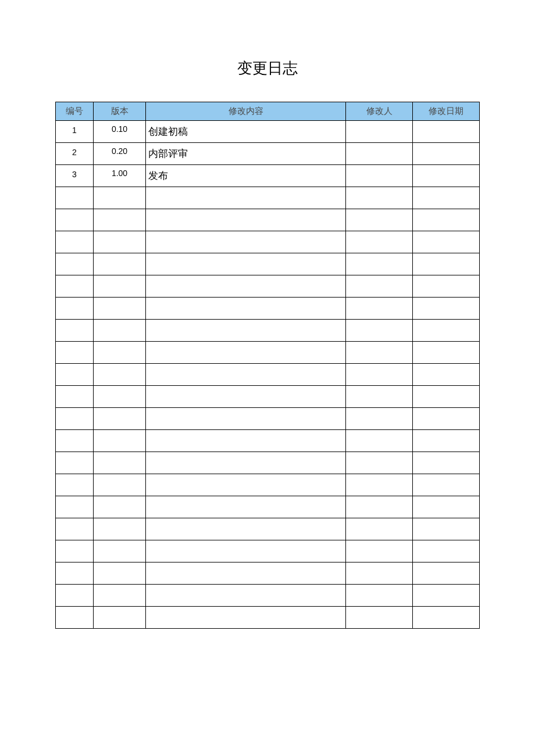  Describe the element at coordinates (246, 154) in the screenshot. I see `cell-desc: 内部评审` at that location.